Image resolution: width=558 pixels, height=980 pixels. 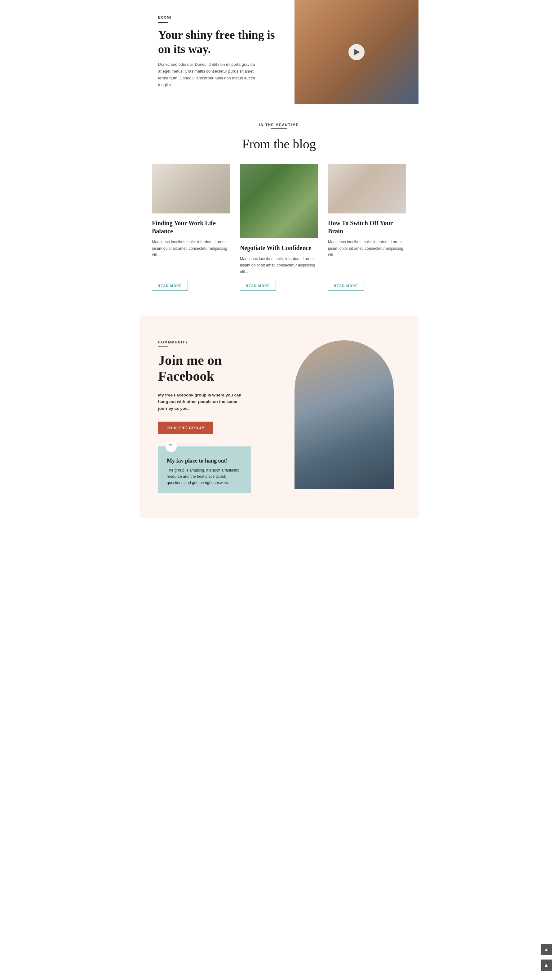 I want to click on read-more-button-2: READ MORE, so click(x=258, y=286).